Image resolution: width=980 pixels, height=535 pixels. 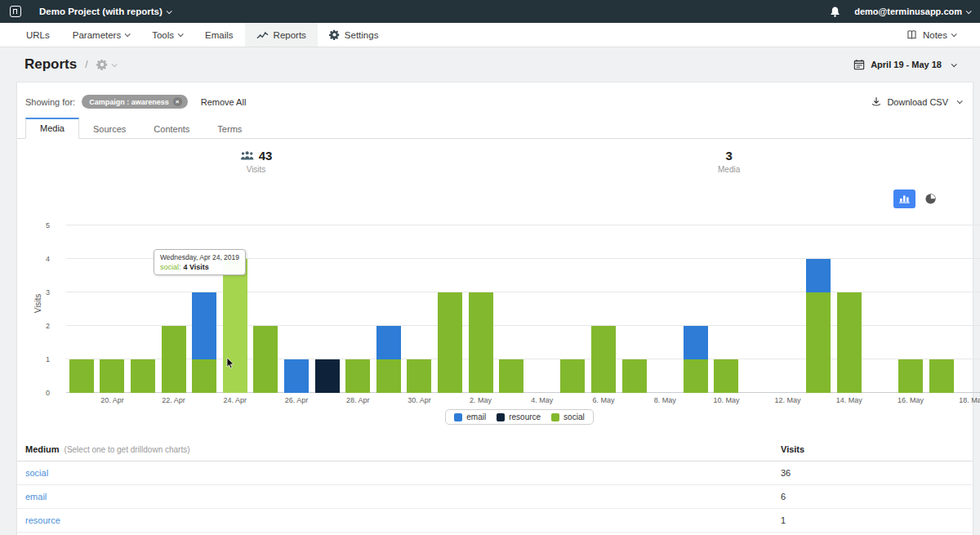 I want to click on medium-link-social: social, so click(x=37, y=473).